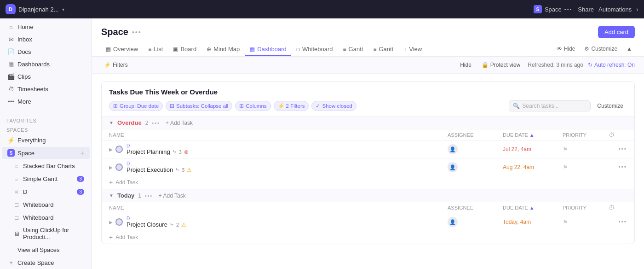 This screenshot has height=269, width=644. I want to click on subtask-count: 3, so click(180, 152).